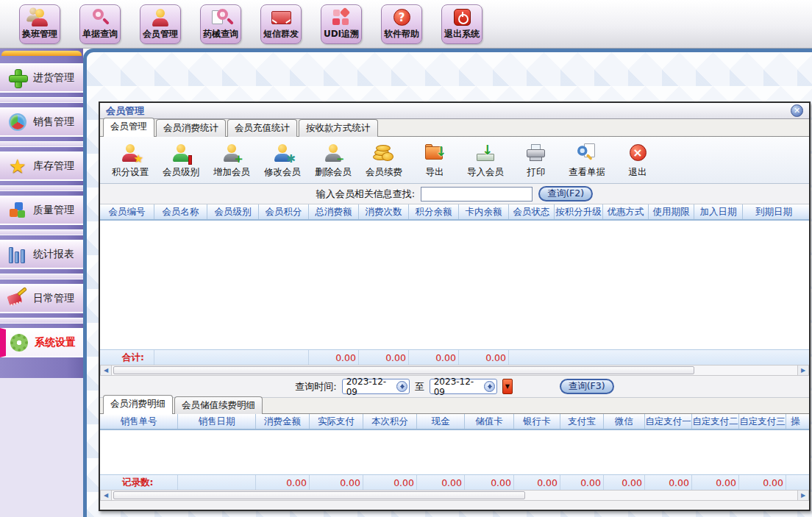 The width and height of the screenshot is (812, 517). What do you see at coordinates (434, 212) in the screenshot?
I see `column-header: 积分余额` at bounding box center [434, 212].